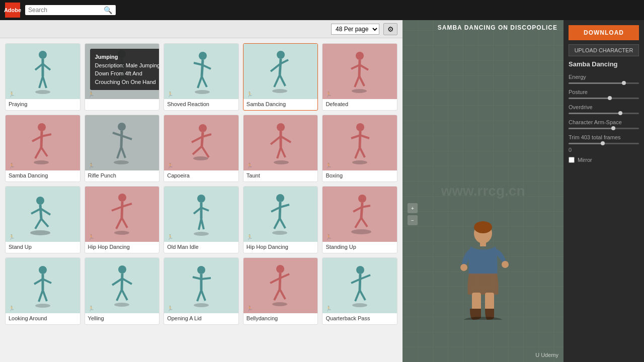 The height and width of the screenshot is (362, 644). I want to click on trim-slider, so click(604, 144).